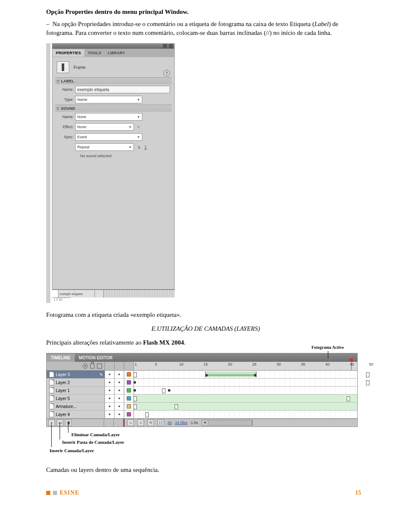 This screenshot has height=532, width=403. What do you see at coordinates (123, 90) in the screenshot?
I see `name-input: exemplo etiqueta` at bounding box center [123, 90].